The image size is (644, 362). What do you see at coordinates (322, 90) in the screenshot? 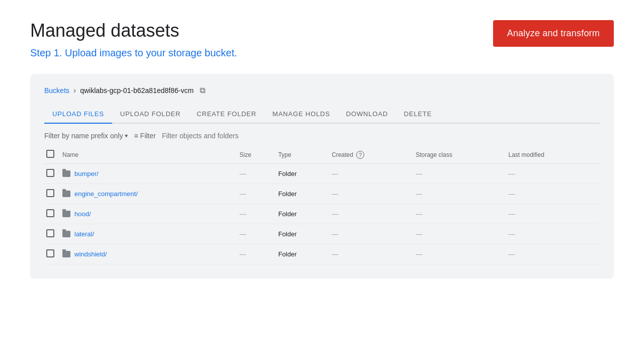
I see `breadcrumb: Buckets › qwiklabs-gcp-01-b62a81ed8f86-v…` at bounding box center [322, 90].